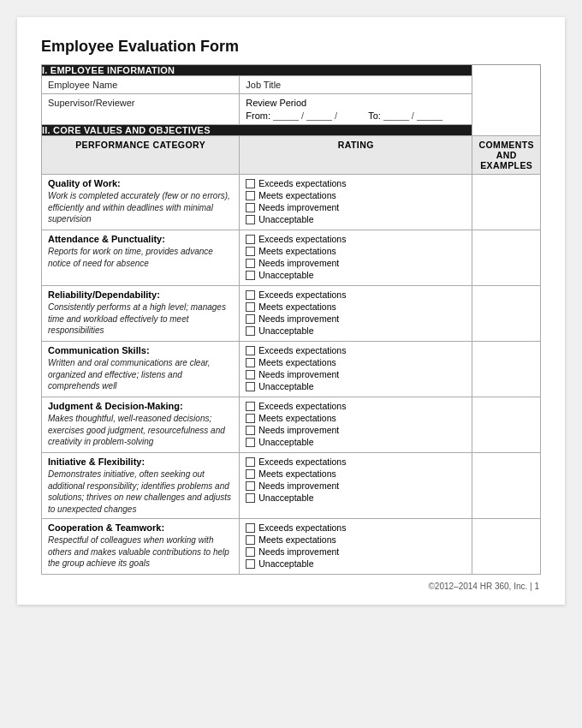 This screenshot has height=728, width=582. Describe the element at coordinates (140, 86) in the screenshot. I see `employee-name-label: Employee Name` at that location.